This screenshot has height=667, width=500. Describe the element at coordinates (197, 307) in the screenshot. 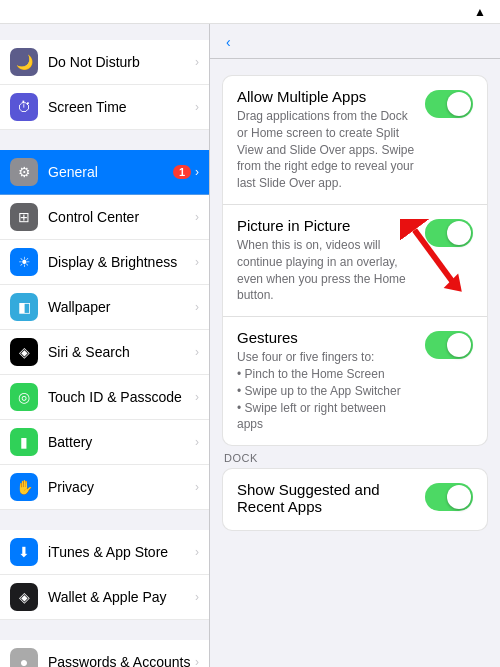

I see `wallpaper-chevron-icon: ›` at that location.